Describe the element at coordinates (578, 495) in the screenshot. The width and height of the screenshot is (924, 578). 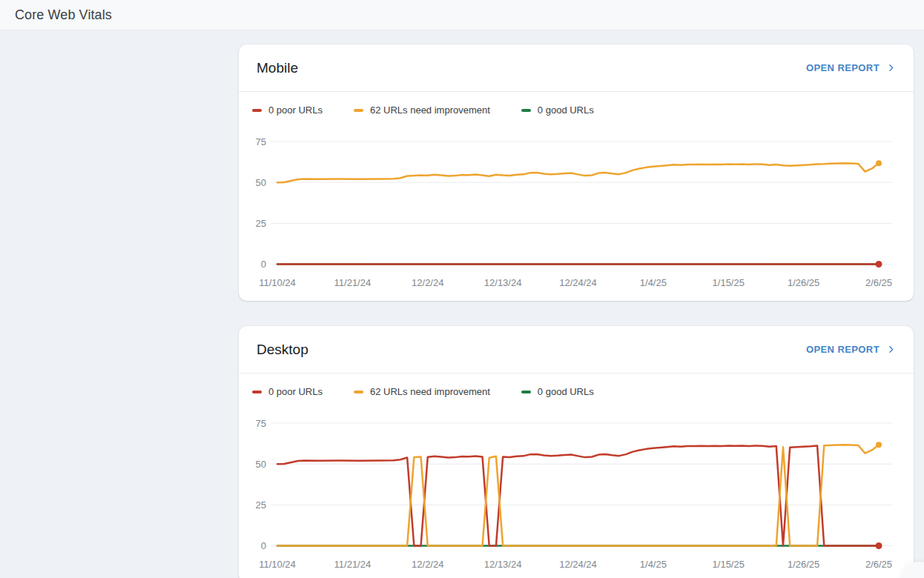
I see `poor-urls-line` at that location.